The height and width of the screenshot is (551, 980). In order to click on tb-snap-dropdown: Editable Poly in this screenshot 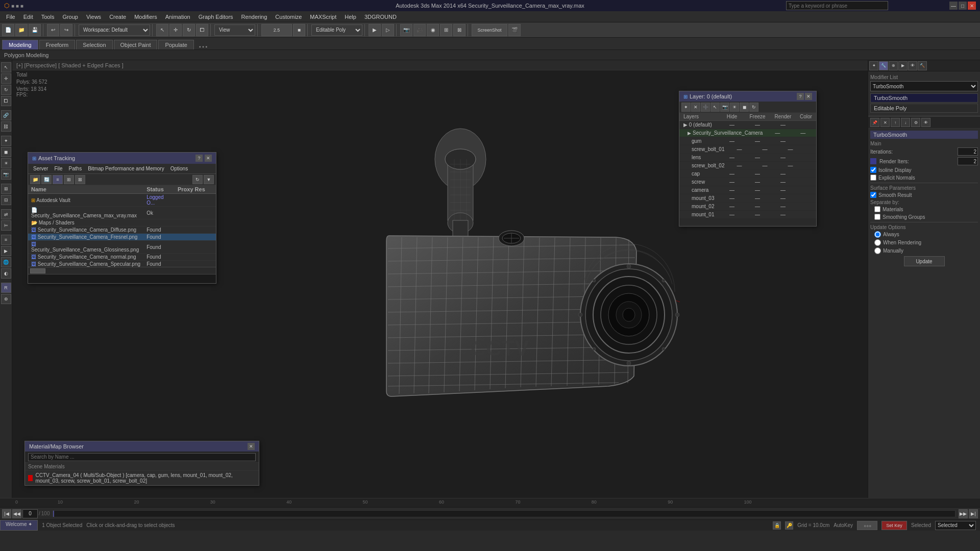, I will do `click(337, 30)`.